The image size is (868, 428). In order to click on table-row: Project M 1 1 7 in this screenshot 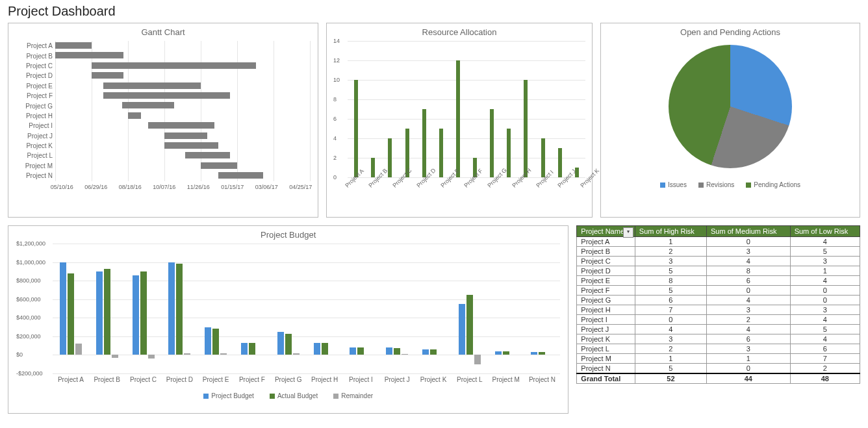, I will do `click(719, 359)`.